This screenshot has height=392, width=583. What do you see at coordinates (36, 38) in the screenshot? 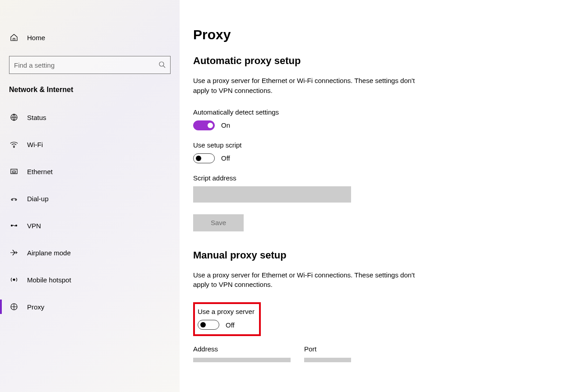
I see `home-label: Home` at bounding box center [36, 38].